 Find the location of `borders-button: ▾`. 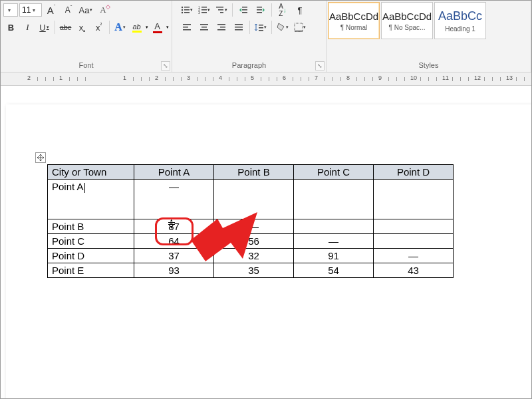

borders-button: ▾ is located at coordinates (300, 27).